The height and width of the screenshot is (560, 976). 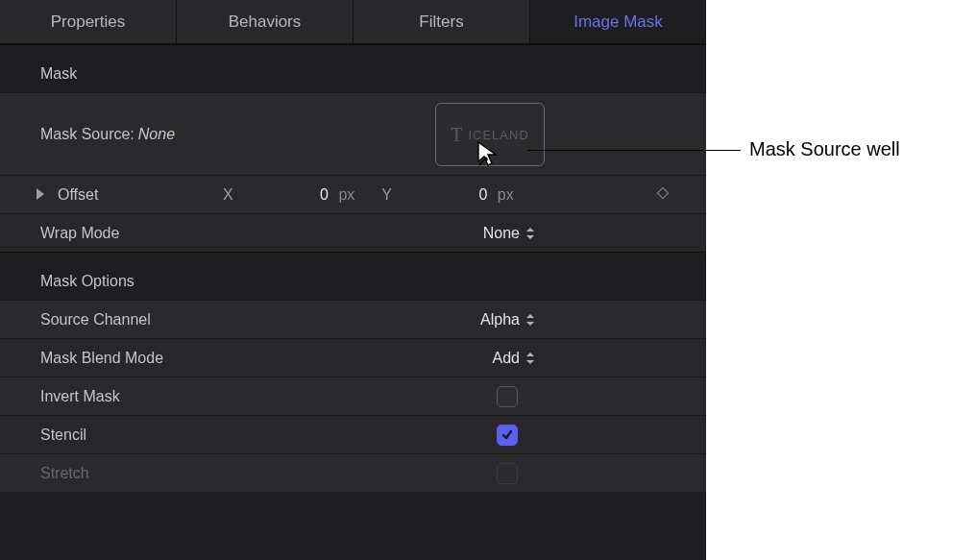 I want to click on callout-label: Mask Source well, so click(x=824, y=150).